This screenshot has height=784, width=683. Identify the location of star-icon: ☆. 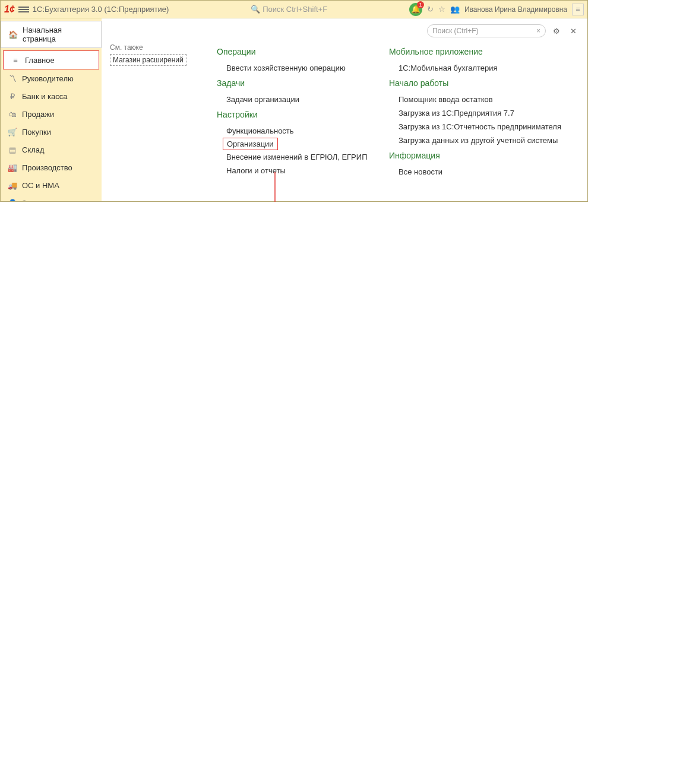
(442, 9).